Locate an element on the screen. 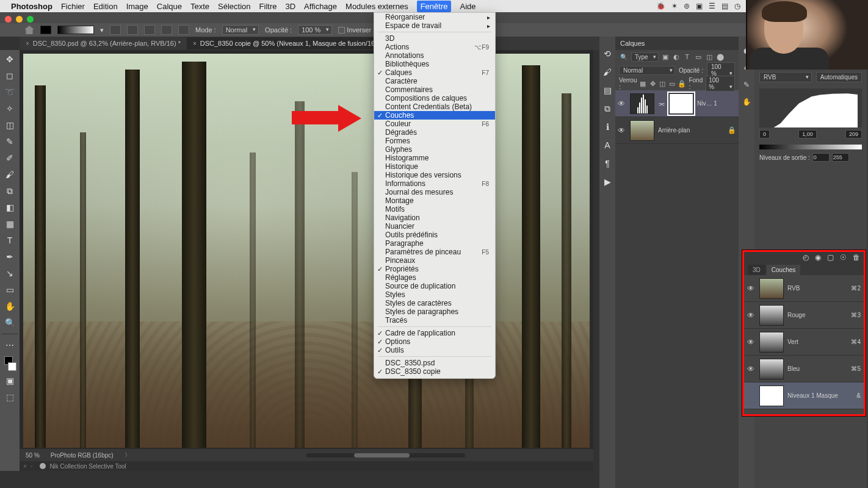 The image size is (868, 488). channel-row: 👁Vert⌘4 is located at coordinates (804, 342).